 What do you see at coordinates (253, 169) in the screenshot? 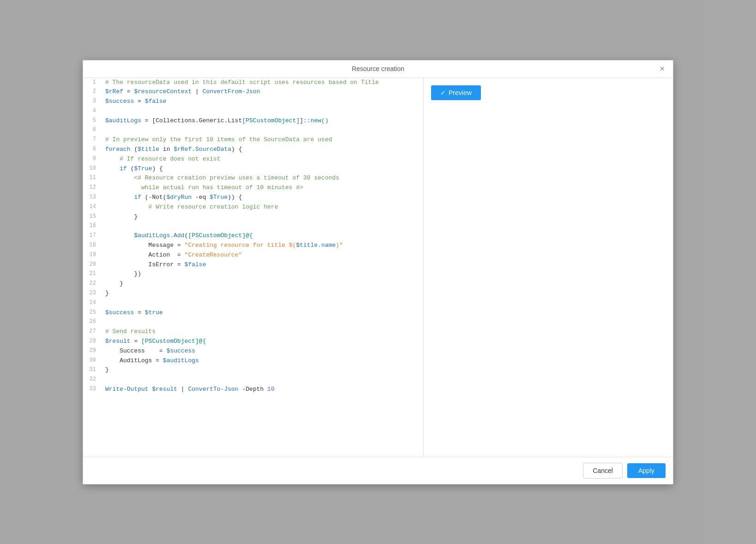
I see `table-row: 10 if ($True) {` at bounding box center [253, 169].